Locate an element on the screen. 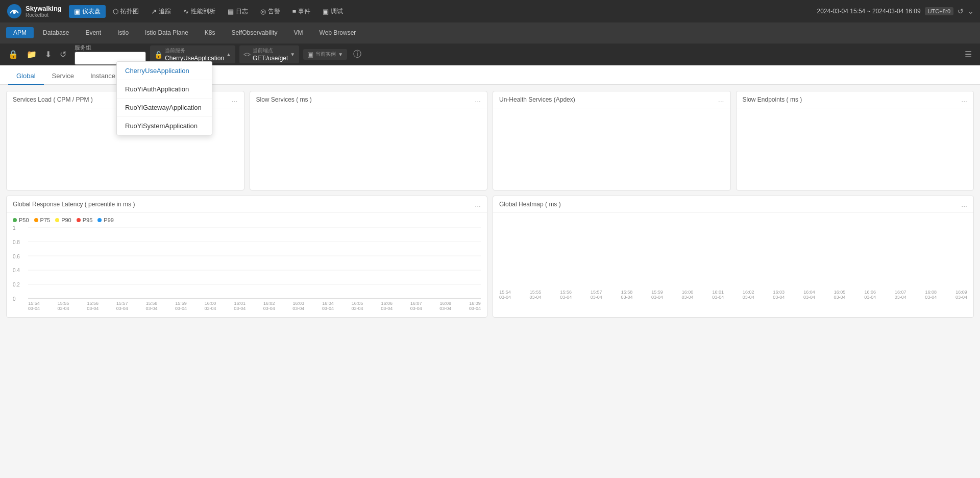  endpoint-selector-icon: <> is located at coordinates (247, 55).